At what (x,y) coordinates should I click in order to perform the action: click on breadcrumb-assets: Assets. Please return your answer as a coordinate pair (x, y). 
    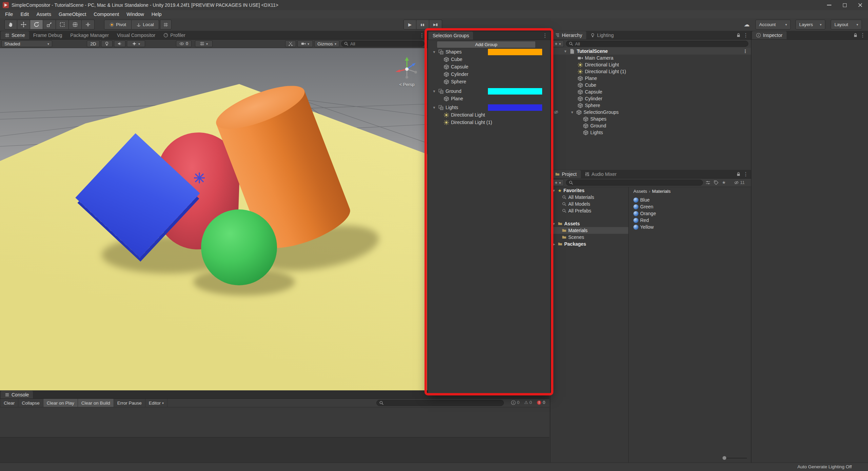
    Looking at the image, I should click on (640, 191).